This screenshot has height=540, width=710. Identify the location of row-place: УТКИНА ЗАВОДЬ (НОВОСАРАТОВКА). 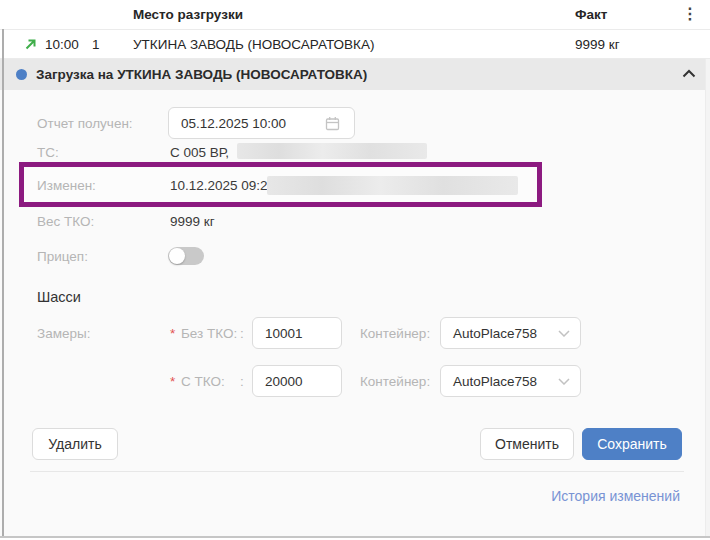
(254, 44).